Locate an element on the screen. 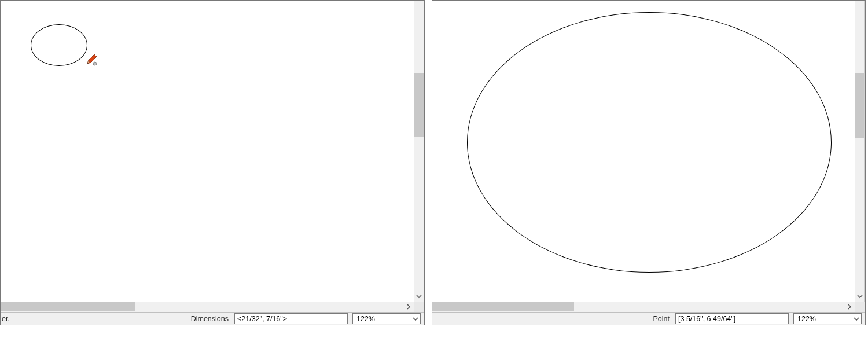 Image resolution: width=868 pixels, height=338 pixels. pencil-cursor-icon is located at coordinates (91, 60).